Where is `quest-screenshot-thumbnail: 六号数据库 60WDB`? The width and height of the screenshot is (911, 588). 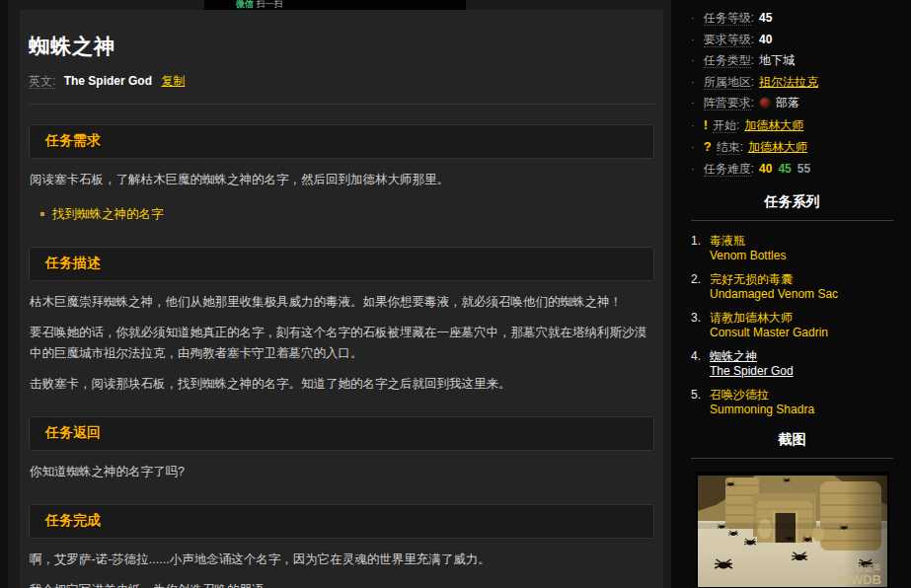 quest-screenshot-thumbnail: 六号数据库 60WDB is located at coordinates (793, 530).